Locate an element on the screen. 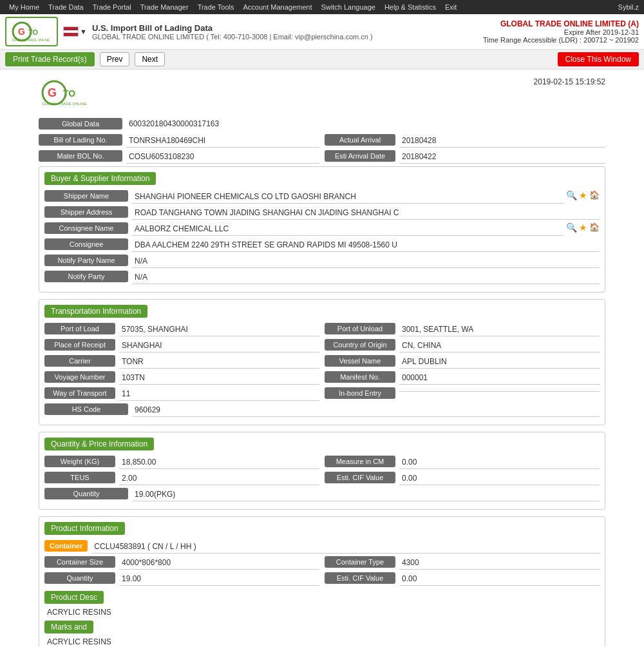 The height and width of the screenshot is (647, 644). shipper-star-icon: ★ is located at coordinates (583, 195).